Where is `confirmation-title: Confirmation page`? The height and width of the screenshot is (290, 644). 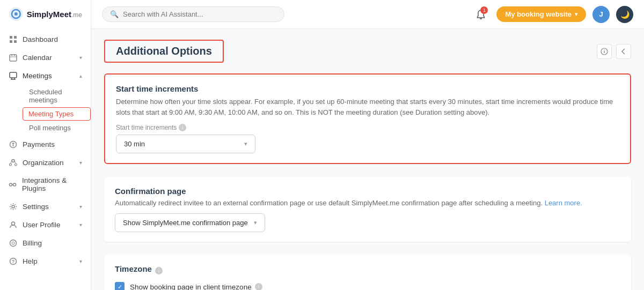 confirmation-title: Confirmation page is located at coordinates (368, 191).